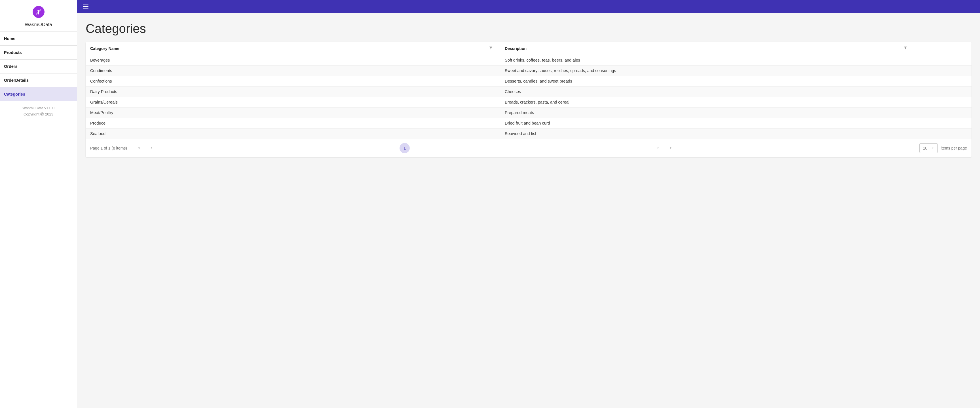 The width and height of the screenshot is (980, 408). Describe the element at coordinates (671, 148) in the screenshot. I see `last-page-button` at that location.